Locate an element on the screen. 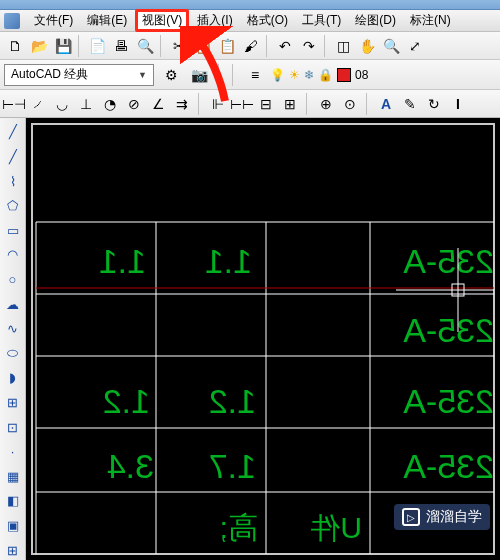 The width and height of the screenshot is (500, 560). preview-button: 🔍 is located at coordinates (145, 46).